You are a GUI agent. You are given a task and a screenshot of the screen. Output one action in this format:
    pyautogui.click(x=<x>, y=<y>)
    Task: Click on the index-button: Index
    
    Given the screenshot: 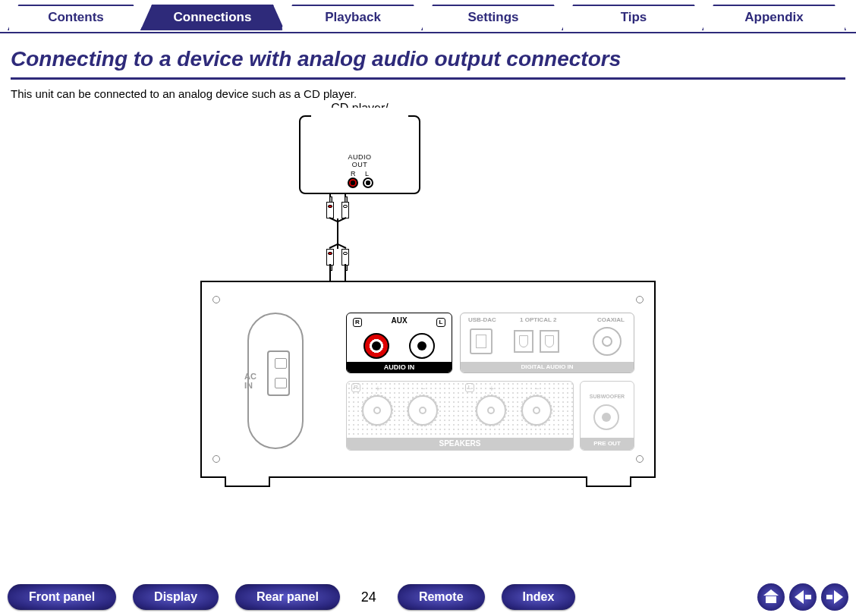 What is the action you would take?
    pyautogui.click(x=539, y=597)
    